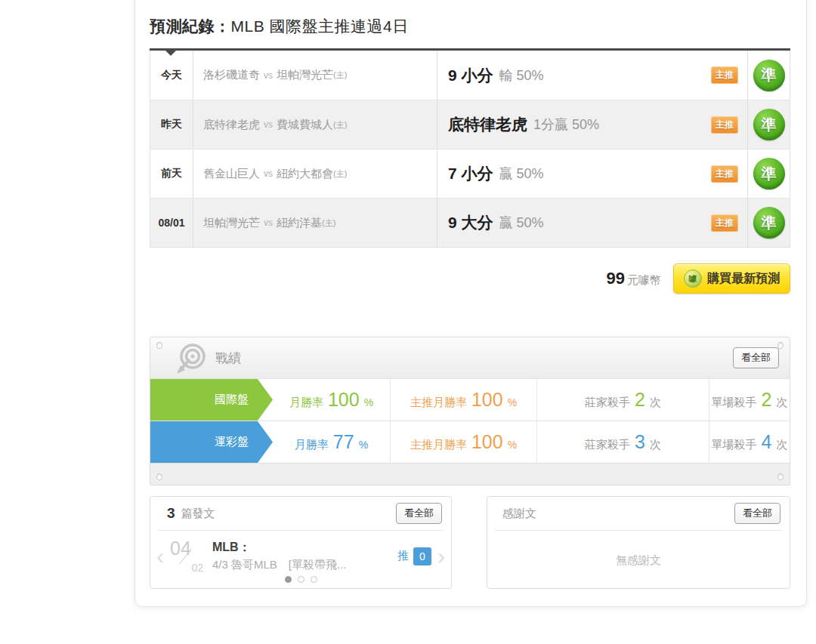 The width and height of the screenshot is (816, 644). I want to click on pick-result: 贏 50%, so click(521, 174).